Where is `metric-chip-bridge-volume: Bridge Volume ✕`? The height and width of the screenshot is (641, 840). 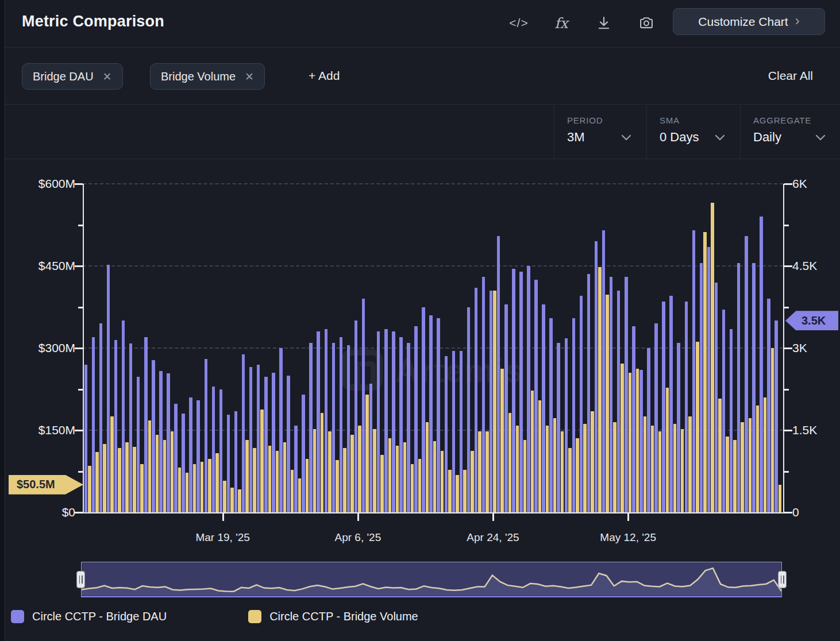 metric-chip-bridge-volume: Bridge Volume ✕ is located at coordinates (207, 76).